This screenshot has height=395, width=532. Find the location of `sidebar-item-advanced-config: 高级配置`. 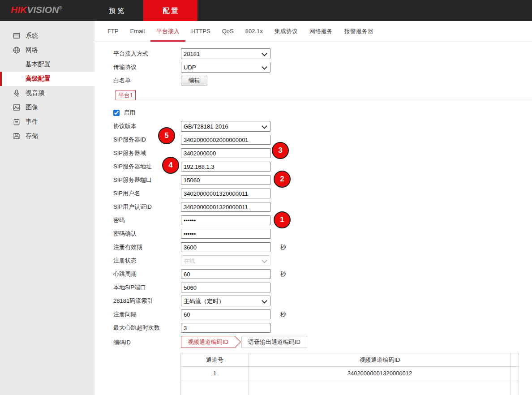

sidebar-item-advanced-config: 高级配置 is located at coordinates (47, 79).